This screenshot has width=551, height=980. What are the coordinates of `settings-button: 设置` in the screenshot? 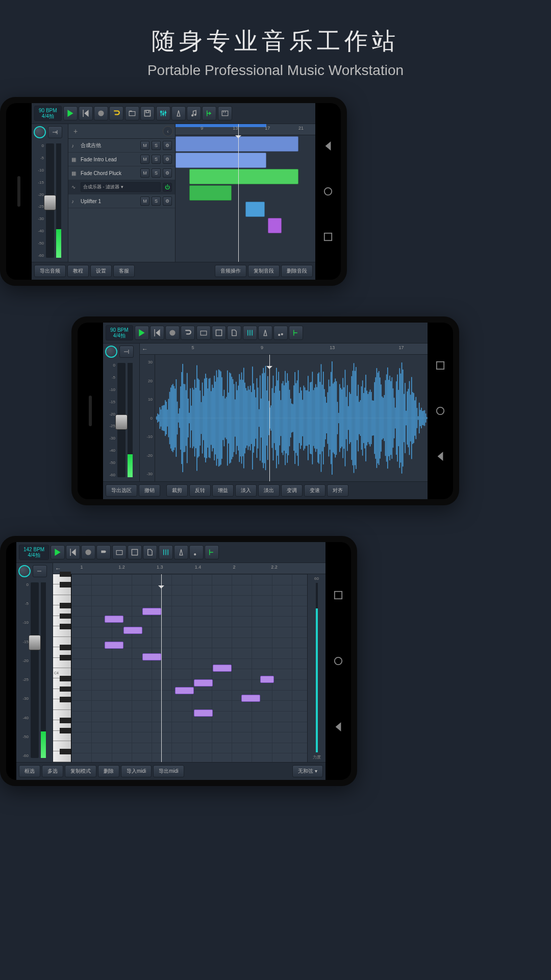 It's located at (101, 271).